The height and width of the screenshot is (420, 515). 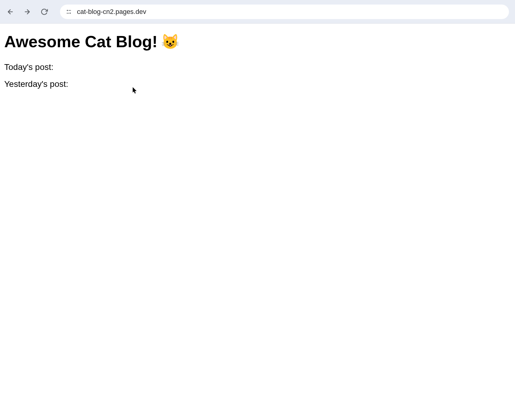 I want to click on reload-icon, so click(x=44, y=12).